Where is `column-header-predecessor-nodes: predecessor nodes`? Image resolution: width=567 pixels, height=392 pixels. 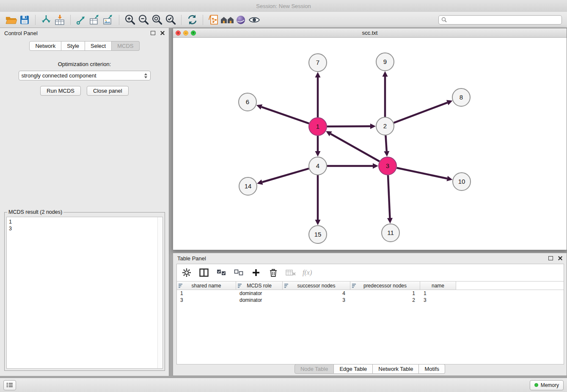
column-header-predecessor-nodes: predecessor nodes is located at coordinates (385, 285).